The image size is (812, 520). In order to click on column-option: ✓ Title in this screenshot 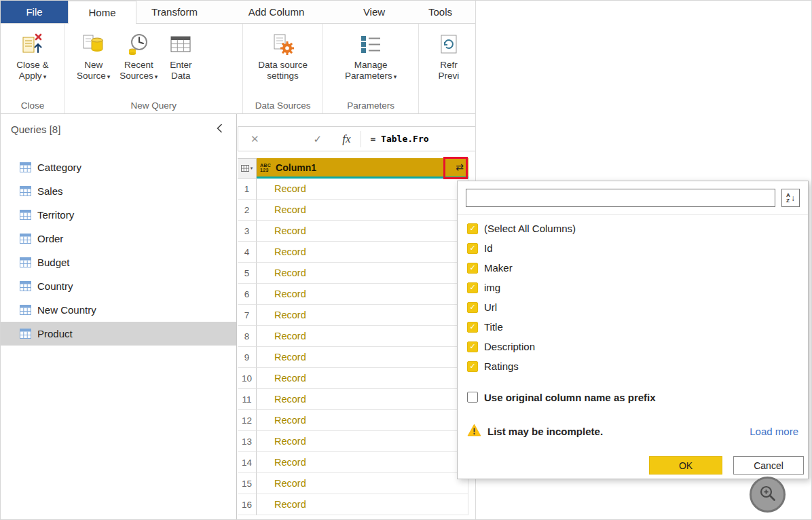, I will do `click(638, 327)`.